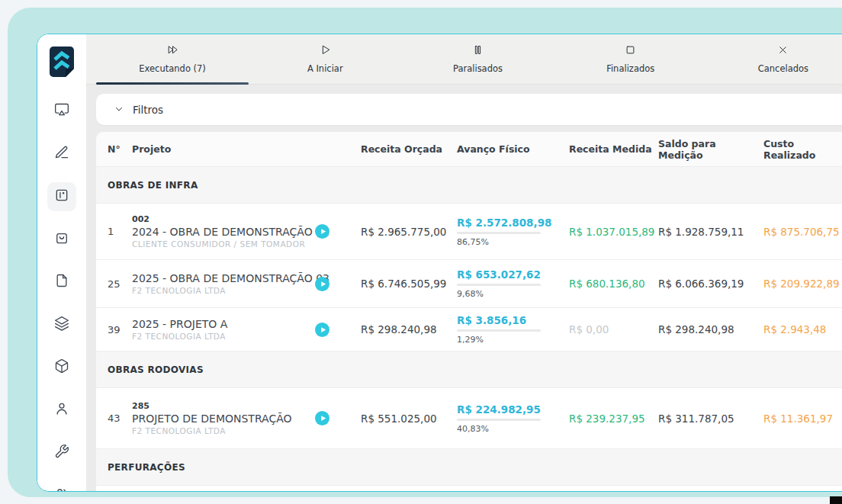 This screenshot has width=842, height=504. Describe the element at coordinates (223, 419) in the screenshot. I see `project-title: PROJETO DE DEMONSTRAÇÃO` at that location.